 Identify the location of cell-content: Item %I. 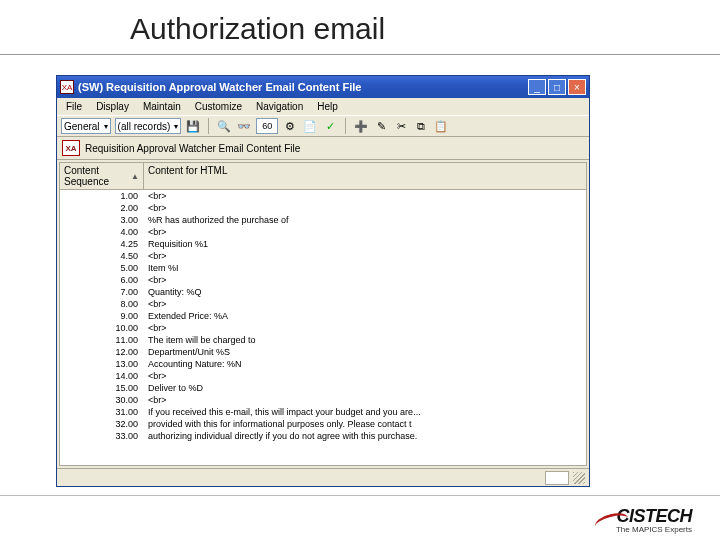
(365, 268).